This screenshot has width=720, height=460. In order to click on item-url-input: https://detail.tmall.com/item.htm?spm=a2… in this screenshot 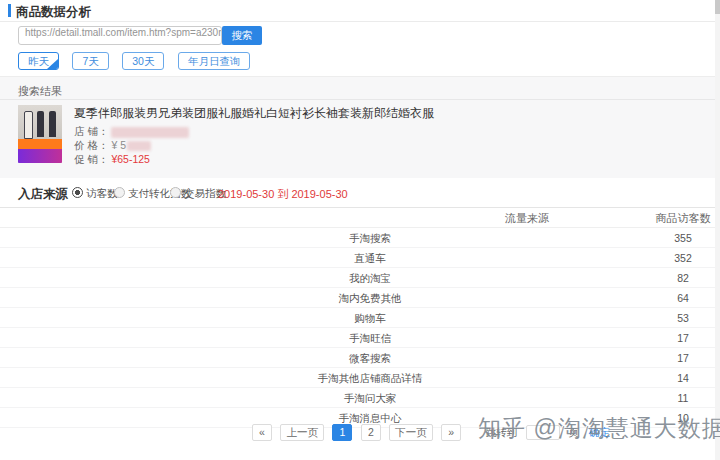, I will do `click(120, 36)`.